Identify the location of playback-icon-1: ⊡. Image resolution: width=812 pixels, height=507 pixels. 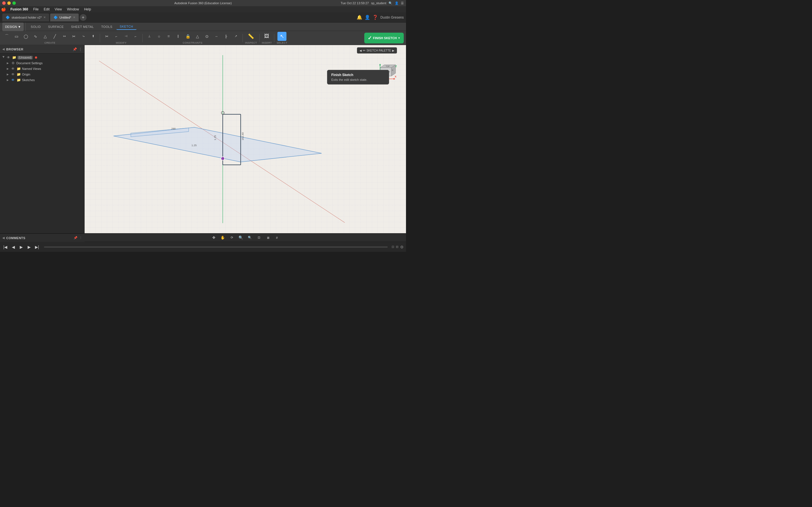
(393, 247).